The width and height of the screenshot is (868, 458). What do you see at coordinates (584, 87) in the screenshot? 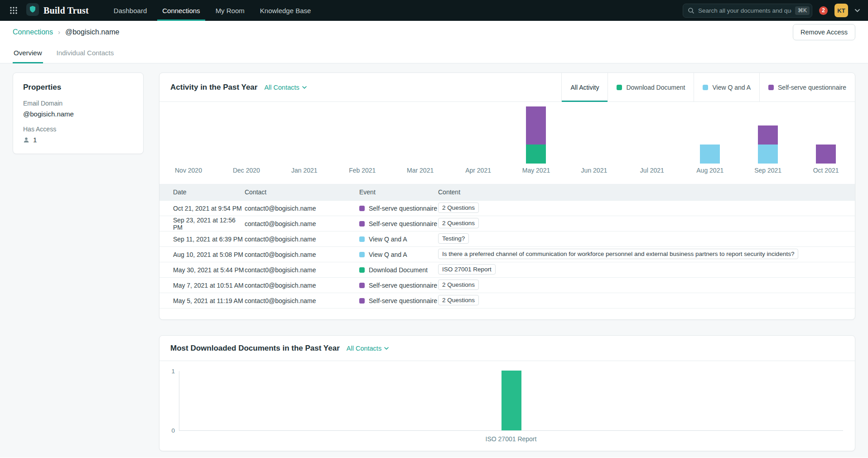
I see `legend-tab-label: All Activity` at bounding box center [584, 87].